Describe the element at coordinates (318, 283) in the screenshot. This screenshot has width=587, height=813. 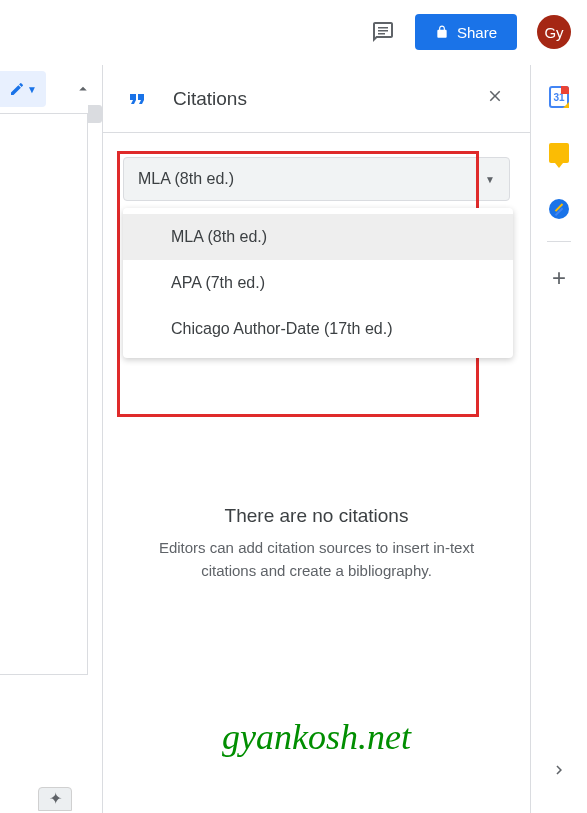
I see `dropdown-menu: MLA (8th ed.) APA (7th ed.) Chicago Auth…` at that location.